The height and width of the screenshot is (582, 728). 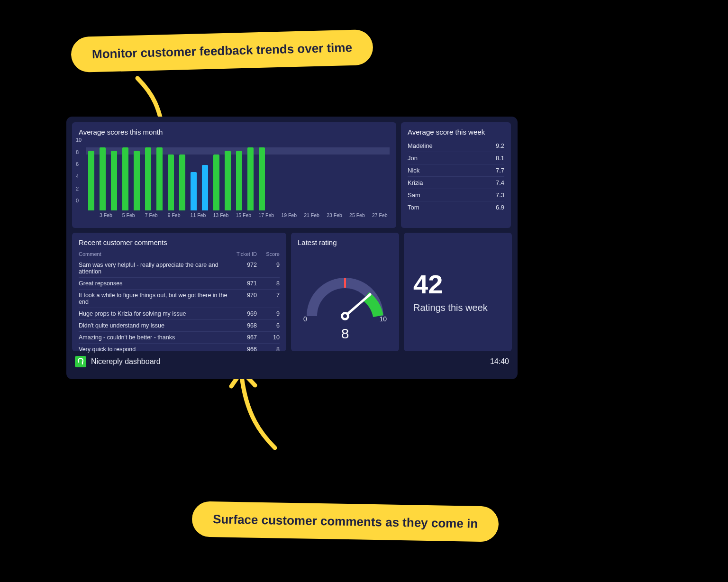 What do you see at coordinates (383, 319) in the screenshot?
I see `gauge-max: 10` at bounding box center [383, 319].